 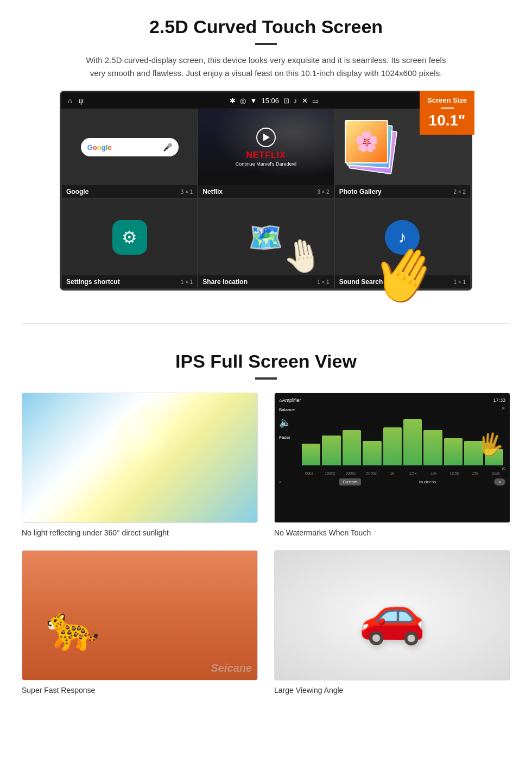 I want to click on sunlight-visual, so click(x=140, y=458).